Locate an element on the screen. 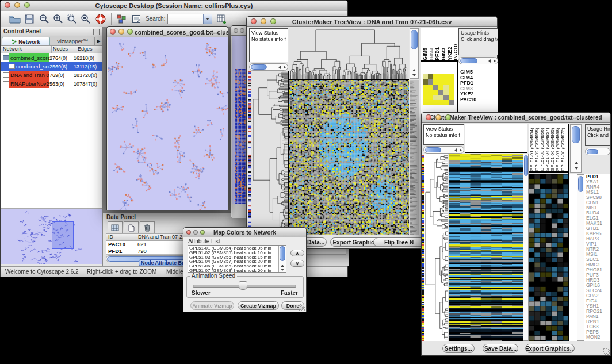 The image size is (612, 364). attribute-item: GPL51-07 (GSM868) heat shock 60 min is located at coordinates (237, 270).